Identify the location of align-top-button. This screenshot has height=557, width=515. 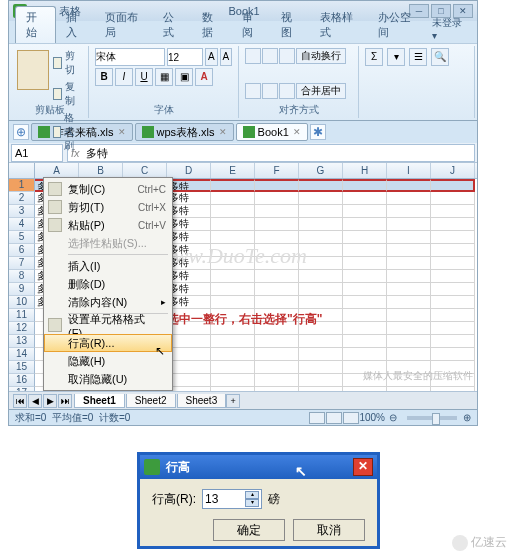
(253, 56).